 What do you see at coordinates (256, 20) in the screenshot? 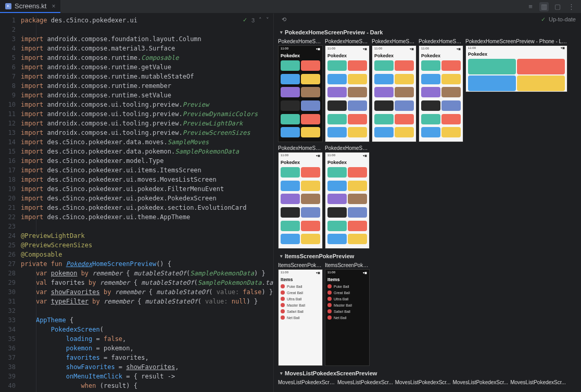
I see `inspection-strip: ✓ 3 ˄ ˅` at bounding box center [256, 20].